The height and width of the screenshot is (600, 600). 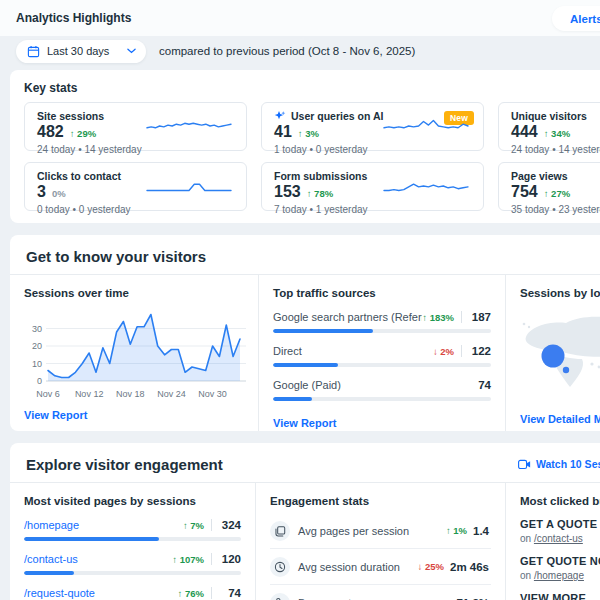 I want to click on clicked-button-row: VIEW MORE, so click(x=560, y=596).